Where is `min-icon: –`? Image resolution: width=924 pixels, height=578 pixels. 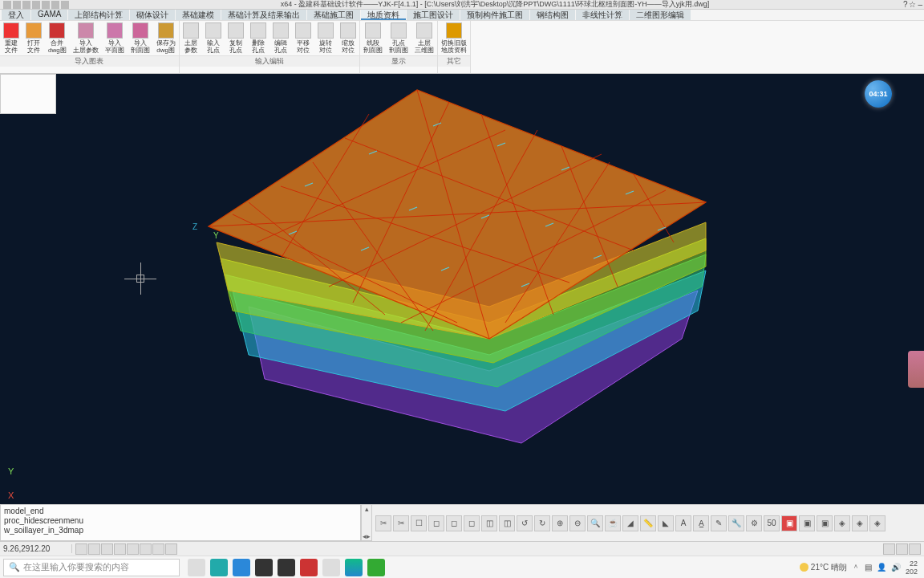 min-icon: – is located at coordinates (920, 5).